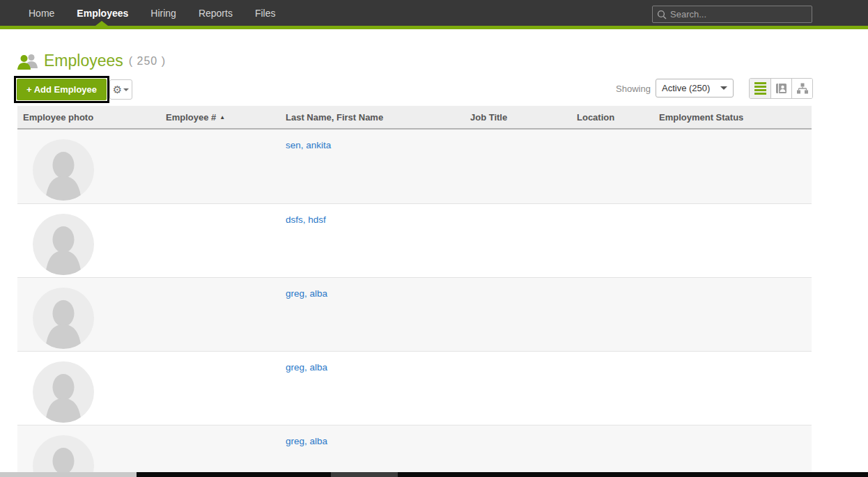 The height and width of the screenshot is (477, 868). Describe the element at coordinates (691, 88) in the screenshot. I see `filter-selected-value: Active (250)` at that location.